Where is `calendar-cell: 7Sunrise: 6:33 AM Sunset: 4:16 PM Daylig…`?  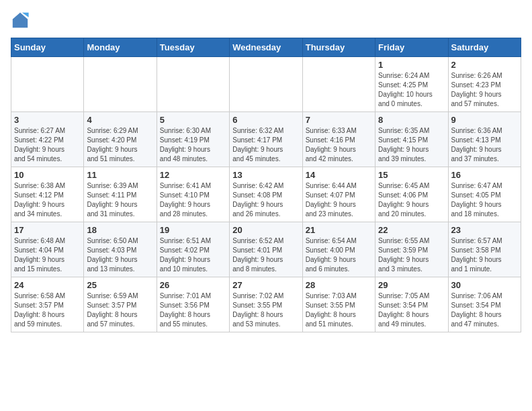
calendar-cell: 7Sunrise: 6:33 AM Sunset: 4:16 PM Daylig… is located at coordinates (339, 140).